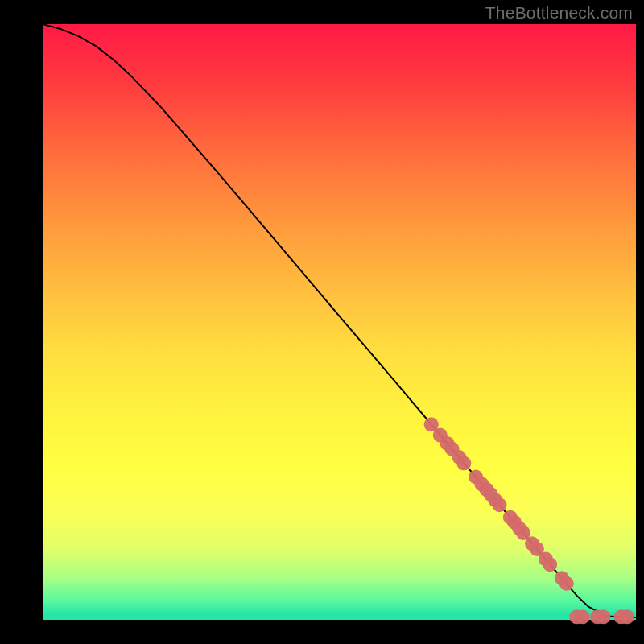  I want to click on watermark-text: TheBottleneck.com, so click(559, 13).